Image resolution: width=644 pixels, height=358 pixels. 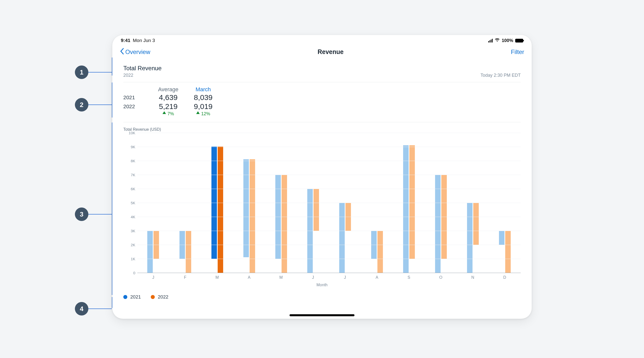 What do you see at coordinates (133, 189) in the screenshot?
I see `y-tick-label: 6K` at bounding box center [133, 189].